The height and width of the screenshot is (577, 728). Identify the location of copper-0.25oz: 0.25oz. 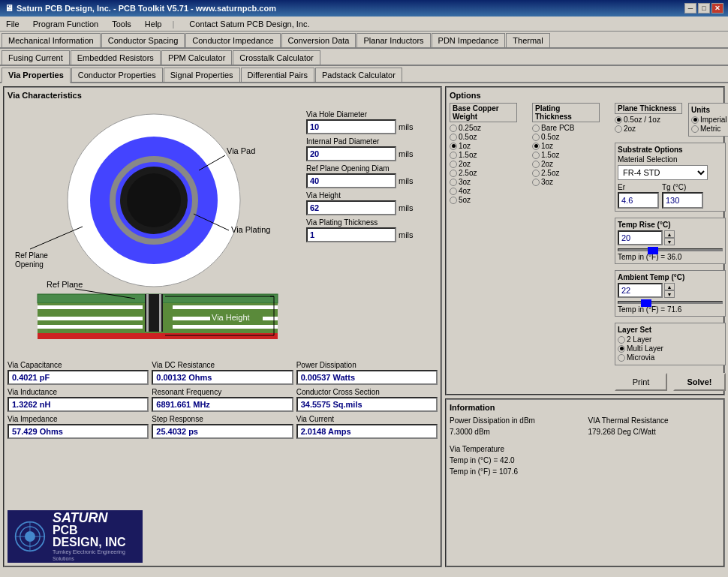
(483, 128).